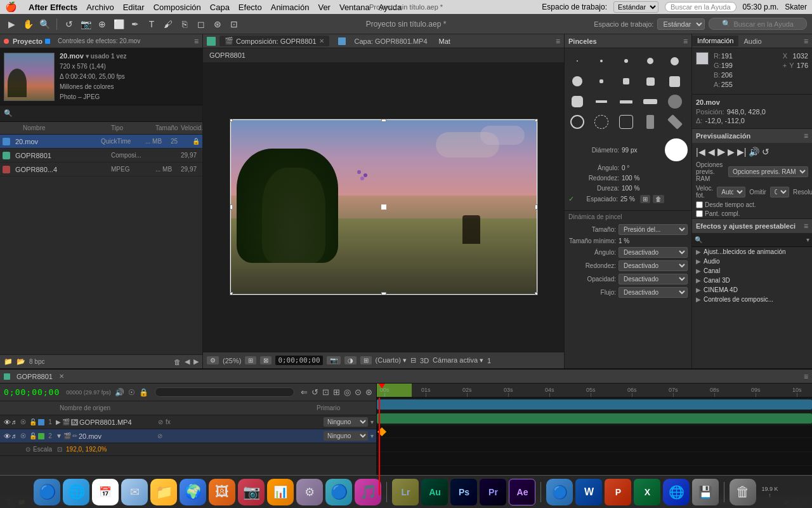 This screenshot has height=508, width=812. Describe the element at coordinates (58, 422) in the screenshot. I see `tl-layer-1-expand: ▶` at that location.